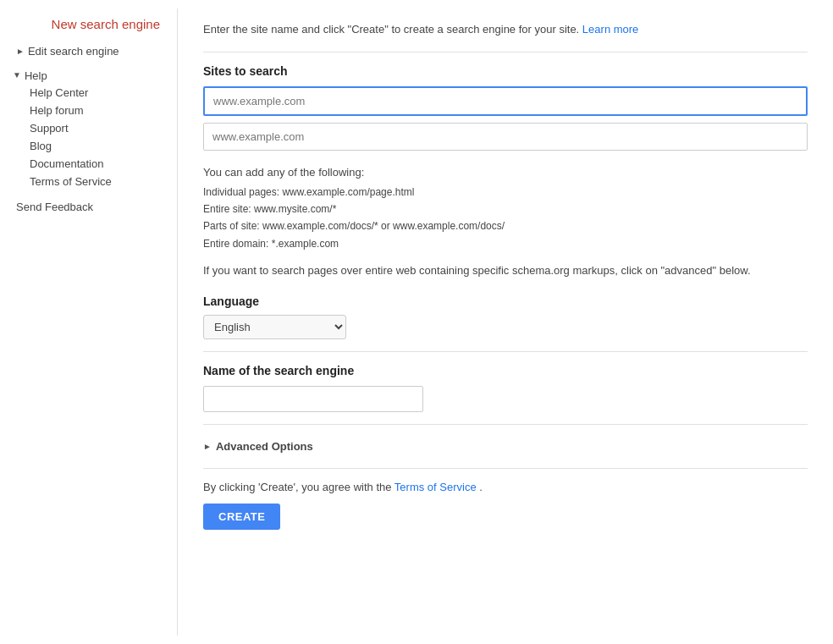 This screenshot has height=644, width=833. Describe the element at coordinates (99, 164) in the screenshot. I see `sidebar-item-documentation: Documentation` at that location.